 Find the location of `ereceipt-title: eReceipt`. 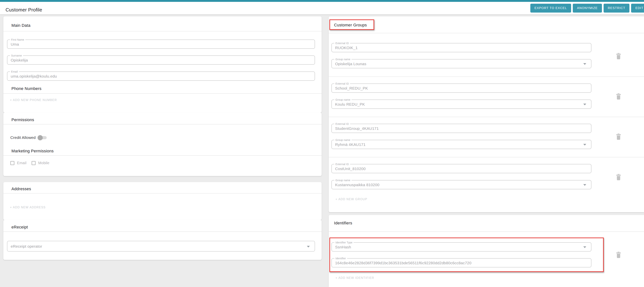

ereceipt-title: eReceipt is located at coordinates (20, 227).